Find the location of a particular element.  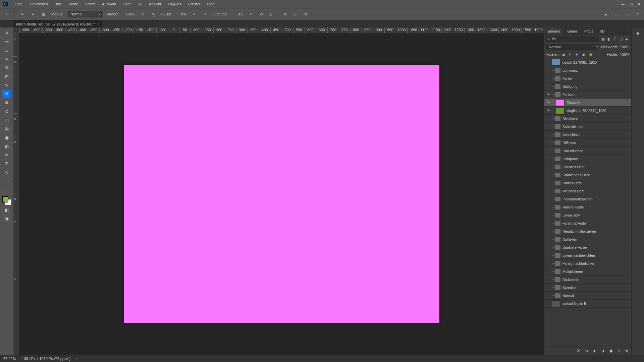

menu-filter: Filter is located at coordinates (127, 4).